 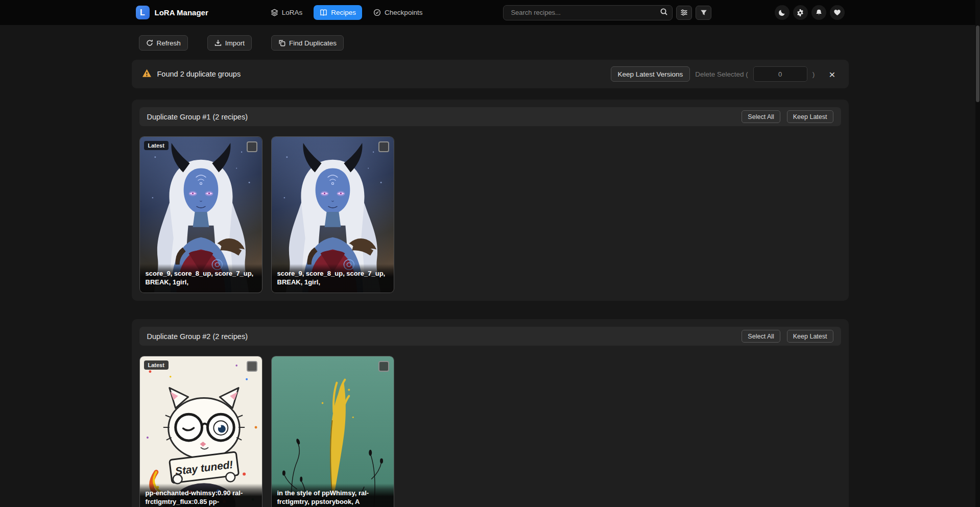 What do you see at coordinates (333, 495) in the screenshot?
I see `recipe-caption: in the style of ppWhimsy, ral-frctlgmtry…` at bounding box center [333, 495].